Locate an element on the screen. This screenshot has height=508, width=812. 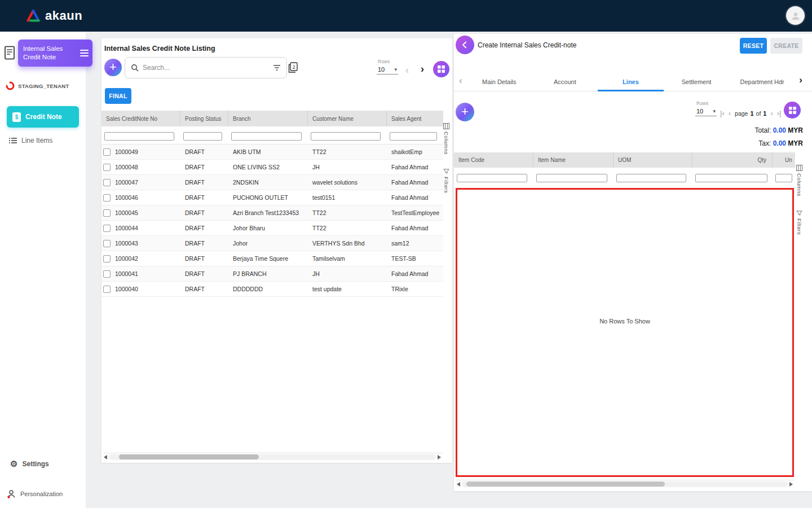
tabs-scroll-left: ‹ is located at coordinates (461, 81).